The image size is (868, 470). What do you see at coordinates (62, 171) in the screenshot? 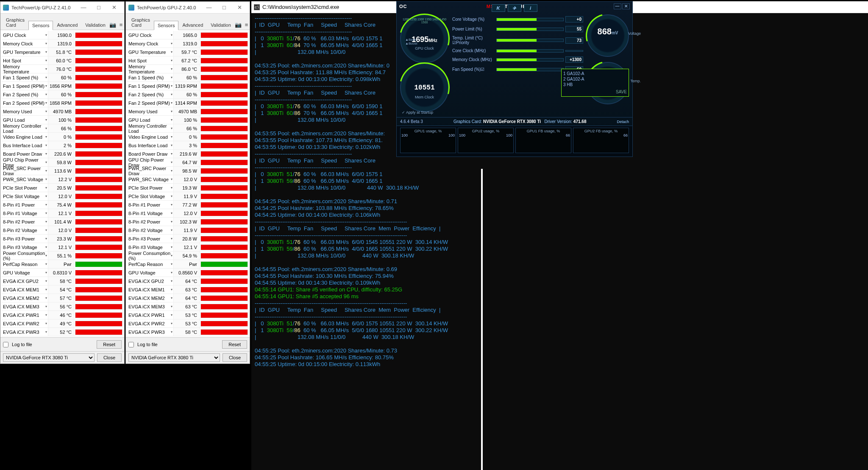
I see `sensor-row: PWR_SRC Power Draw113.6 W` at bounding box center [62, 171].